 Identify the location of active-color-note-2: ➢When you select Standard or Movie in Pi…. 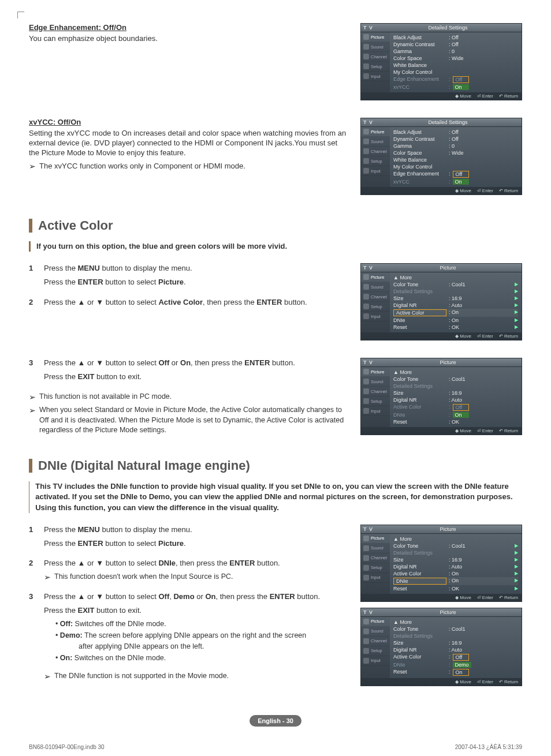
(189, 420).